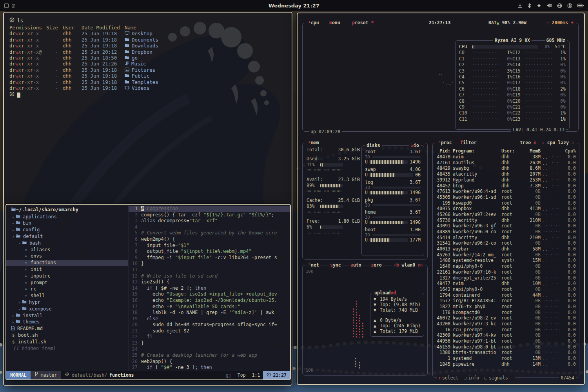 Image resolution: width=588 pixels, height=392 pixels. Describe the element at coordinates (506, 296) in the screenshot. I see `process-row: 1794containerdroot44M⡀⡀ ·······0.0` at that location.